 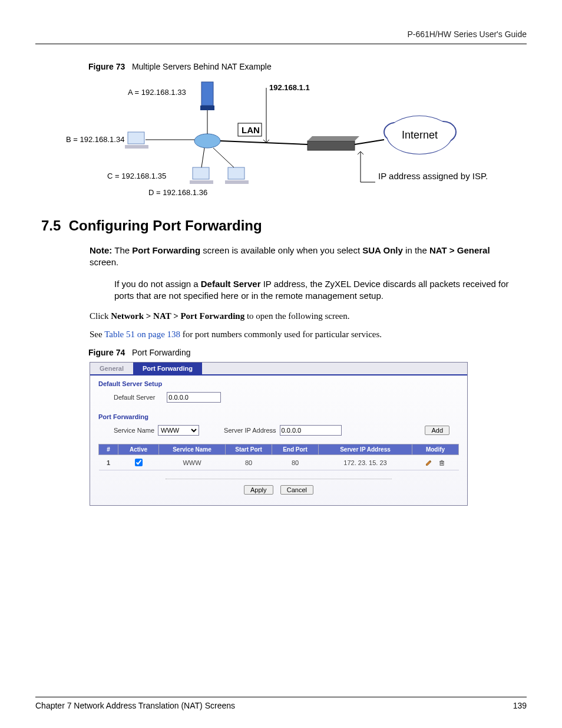 What do you see at coordinates (107, 67) in the screenshot?
I see `figure-73-label: Figure 73` at bounding box center [107, 67].